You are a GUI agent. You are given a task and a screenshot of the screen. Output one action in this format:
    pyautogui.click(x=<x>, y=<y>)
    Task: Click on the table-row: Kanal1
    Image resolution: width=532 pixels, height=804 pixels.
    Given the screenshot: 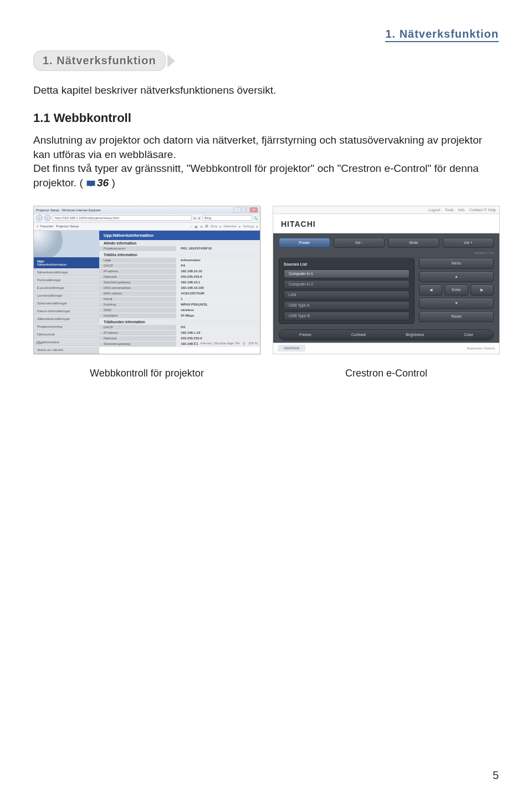 What is the action you would take?
    pyautogui.click(x=180, y=299)
    